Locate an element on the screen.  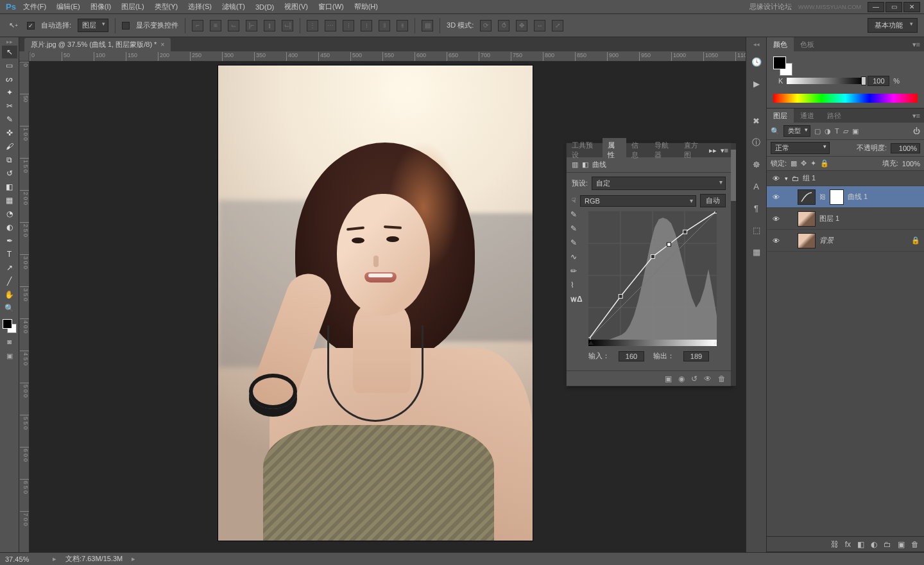
layer-name: 曲线 1 is located at coordinates (884, 196).